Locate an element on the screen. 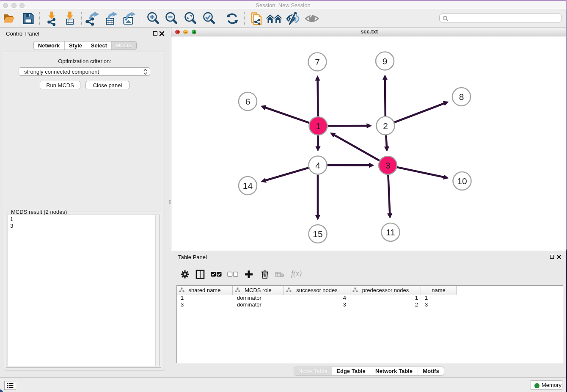  svg-text: 7 is located at coordinates (317, 62).